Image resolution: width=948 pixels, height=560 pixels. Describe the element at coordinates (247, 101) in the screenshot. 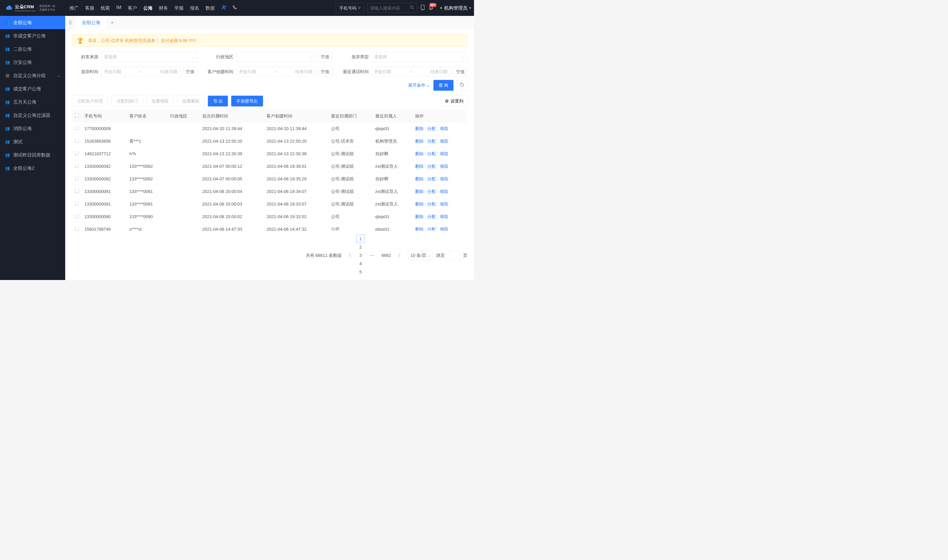

I see `export-unmask-button: 不加密导出` at that location.